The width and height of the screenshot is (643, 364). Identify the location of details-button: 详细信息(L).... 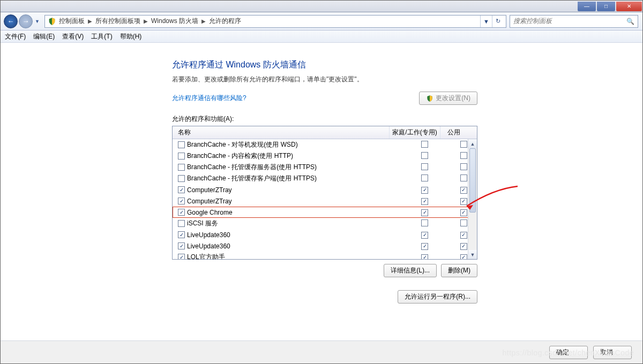
(410, 271).